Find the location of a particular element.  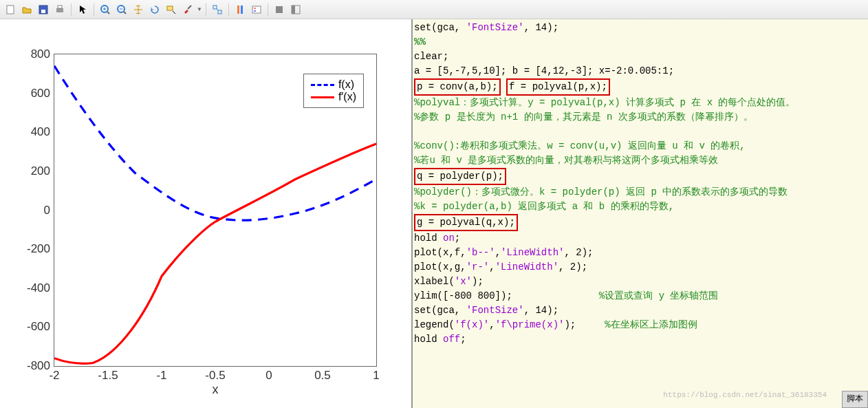

x-tick-label: -0.5 is located at coordinates (215, 374).